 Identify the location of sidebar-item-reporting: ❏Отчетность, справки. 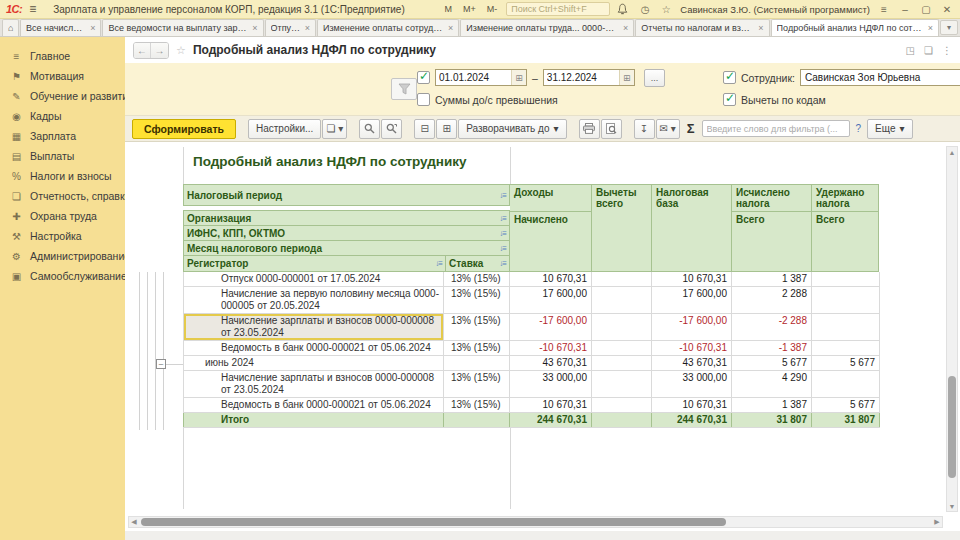
(62, 196).